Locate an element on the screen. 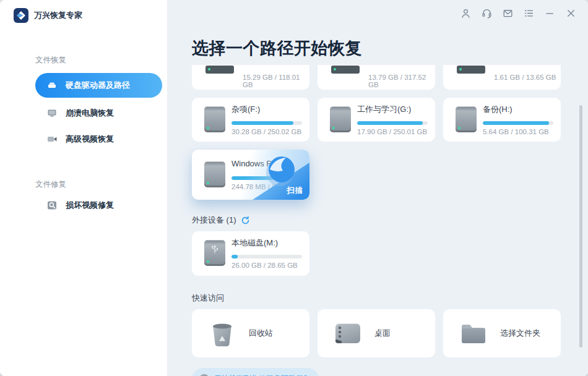  drive-size: 15.29 GB / 118.01 GB is located at coordinates (276, 81).